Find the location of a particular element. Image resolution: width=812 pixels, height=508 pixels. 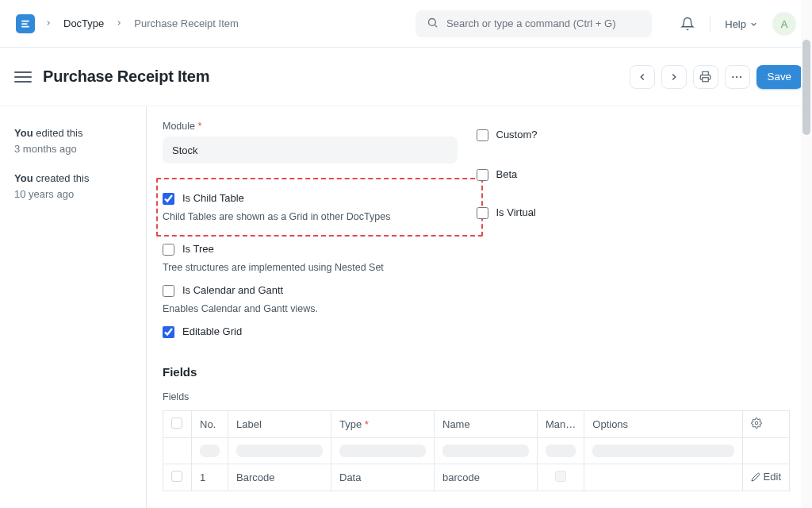

sidebar-toggle-icon is located at coordinates (23, 77).